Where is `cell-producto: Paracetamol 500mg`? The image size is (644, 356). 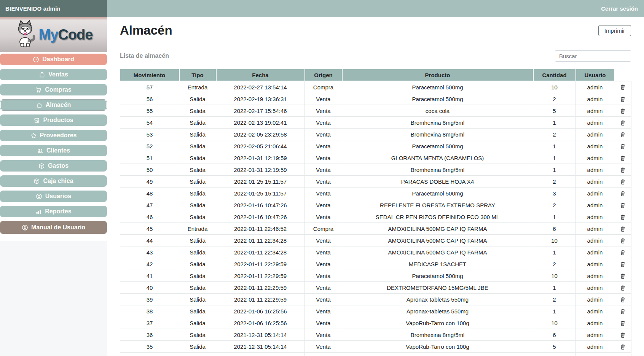 cell-producto: Paracetamol 500mg is located at coordinates (438, 87).